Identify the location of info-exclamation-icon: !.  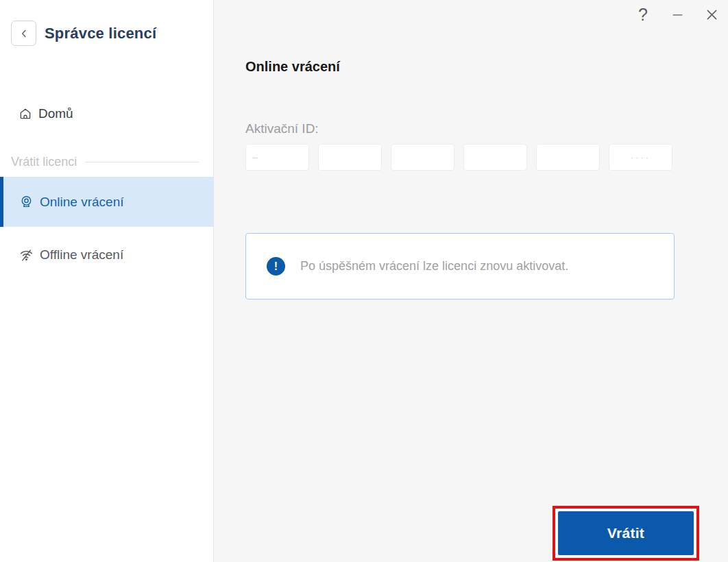
(276, 266).